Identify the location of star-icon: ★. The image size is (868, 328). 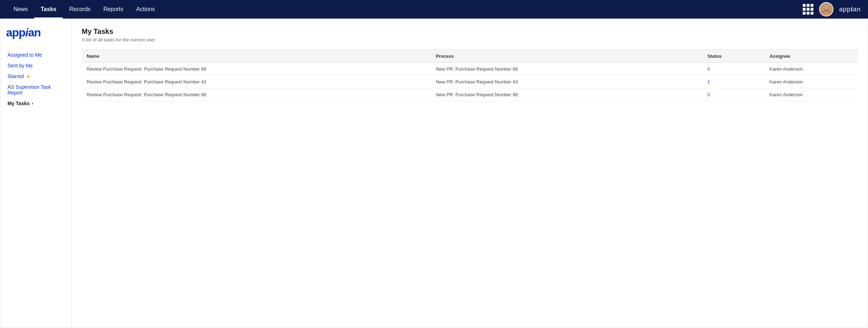
(29, 76).